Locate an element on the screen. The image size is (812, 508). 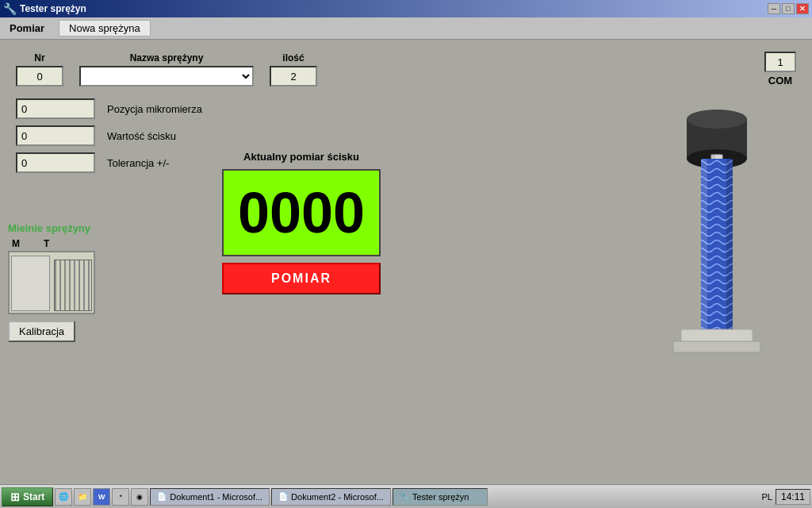
menu-bar: Pomiar Nowa sprężyna is located at coordinates (406, 29).